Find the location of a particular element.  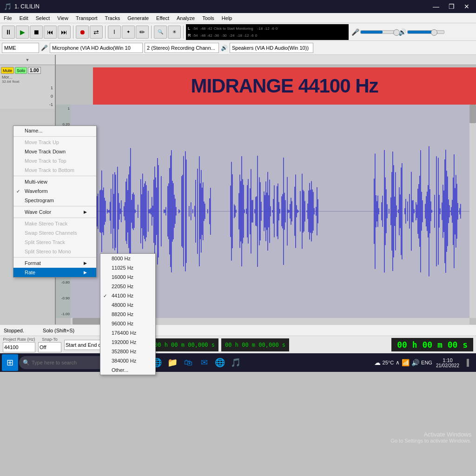

speakers-select: Speakers (VIA HD Audio(Win 10)) is located at coordinates (271, 48).